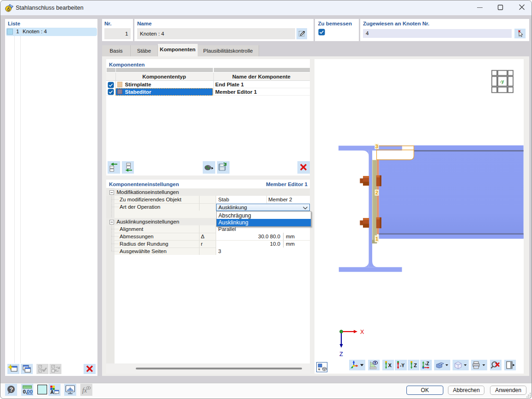 This screenshot has height=399, width=532. What do you see at coordinates (30, 392) in the screenshot?
I see `svg-text: 00` at bounding box center [30, 392].